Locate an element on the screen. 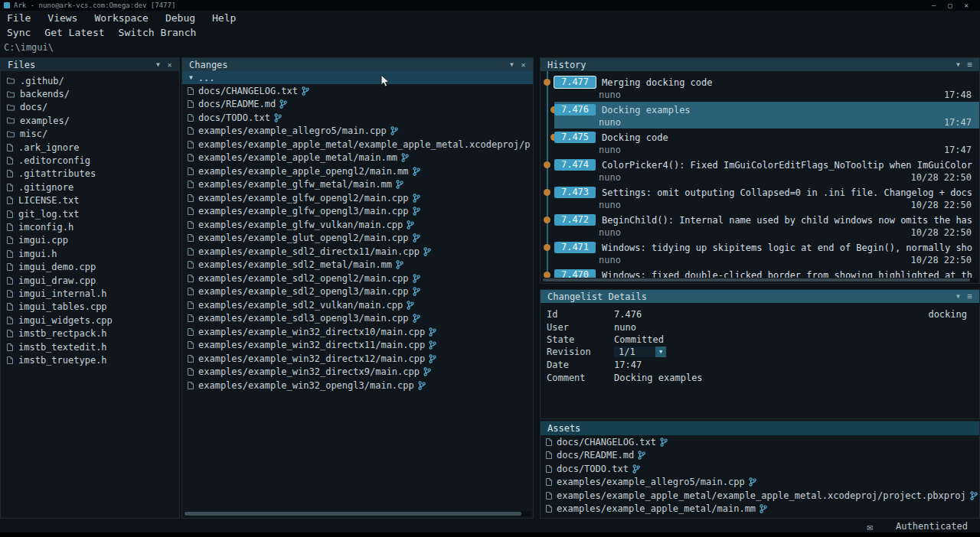  file-tree-item: imgui_draw.cpp is located at coordinates (90, 280).